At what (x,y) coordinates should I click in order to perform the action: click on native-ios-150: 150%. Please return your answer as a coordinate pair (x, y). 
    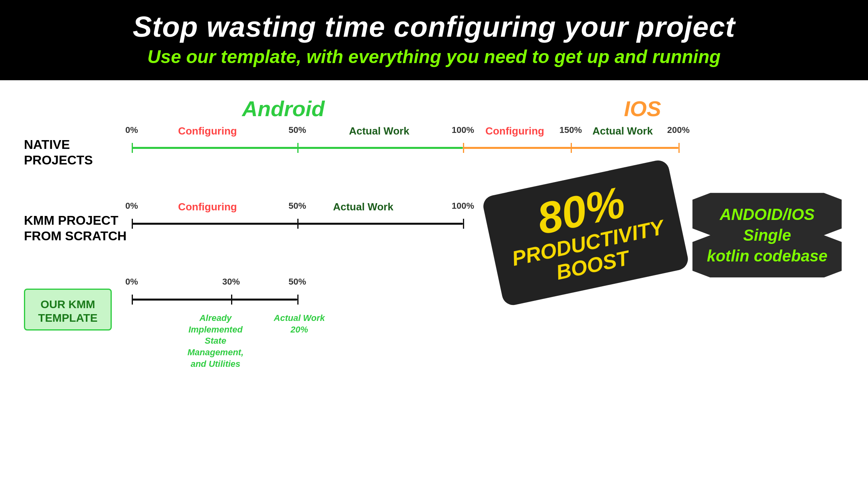
    Looking at the image, I should click on (571, 130).